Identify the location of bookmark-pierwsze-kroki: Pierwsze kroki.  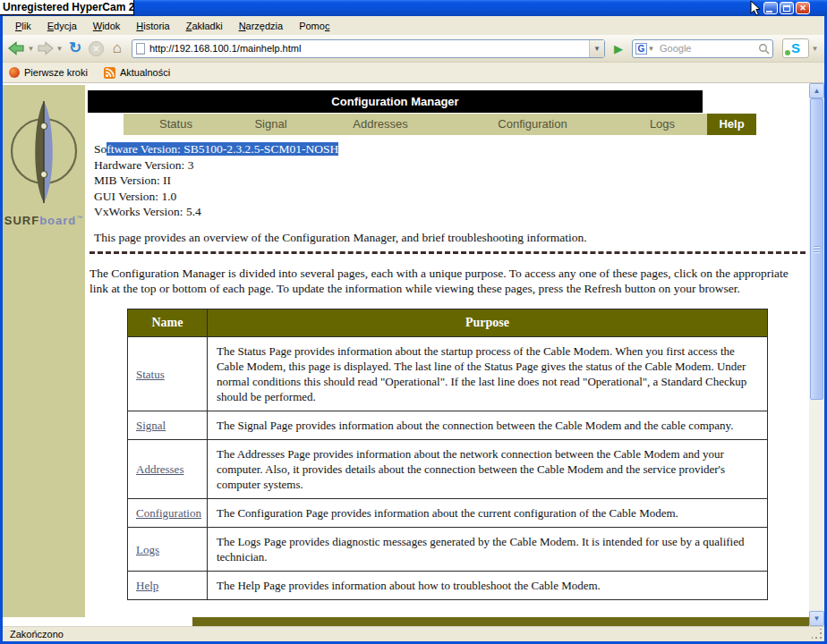
(48, 72).